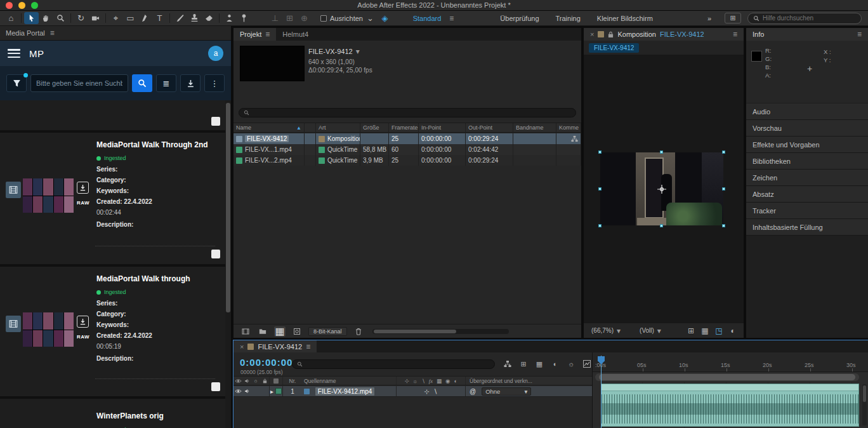 This screenshot has width=868, height=428. I want to click on project-horizontal-scrollbar, so click(440, 331).